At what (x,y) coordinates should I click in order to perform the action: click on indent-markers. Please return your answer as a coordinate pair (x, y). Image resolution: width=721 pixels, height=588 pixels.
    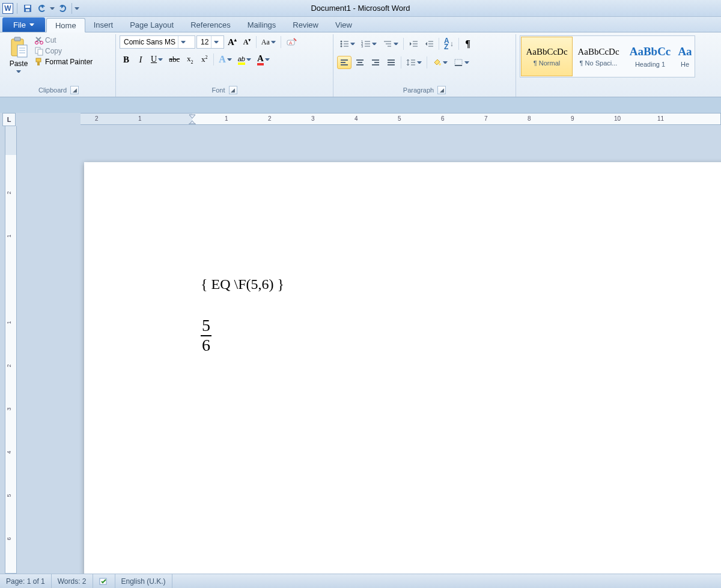
    Looking at the image, I should click on (192, 119).